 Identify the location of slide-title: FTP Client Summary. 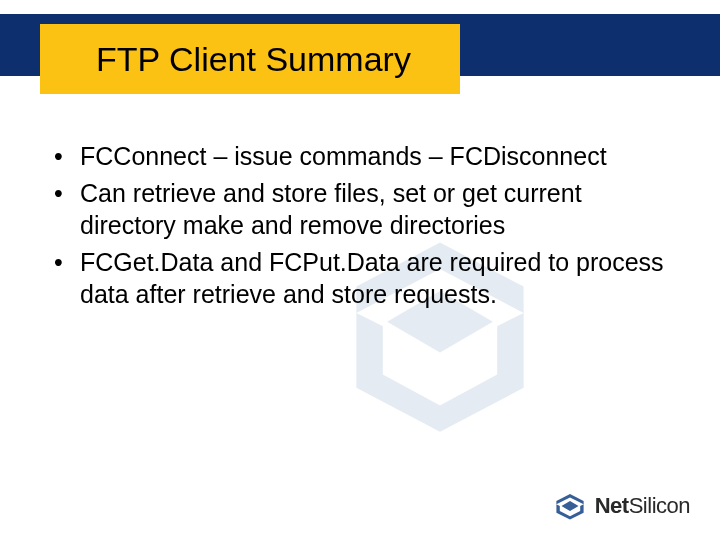
(254, 60).